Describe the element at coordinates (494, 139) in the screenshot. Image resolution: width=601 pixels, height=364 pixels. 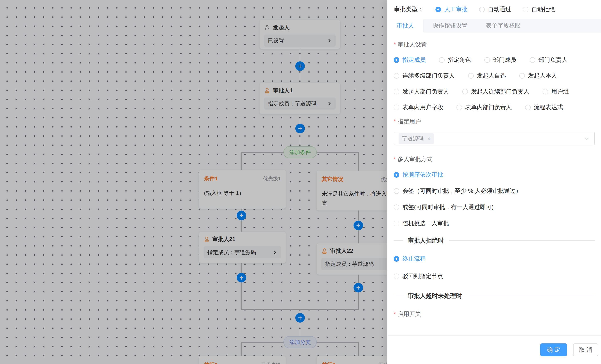
I see `assign-user-select: 芋道源码 ×` at that location.